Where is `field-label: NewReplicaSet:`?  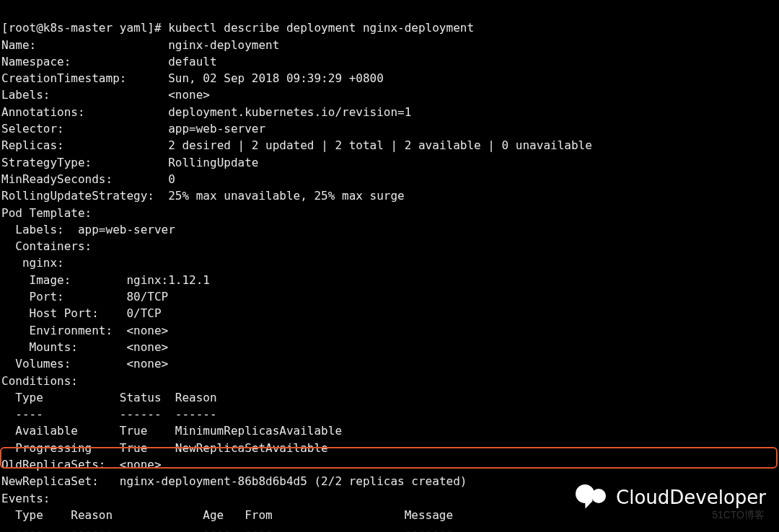
field-label: NewReplicaSet: is located at coordinates (50, 482).